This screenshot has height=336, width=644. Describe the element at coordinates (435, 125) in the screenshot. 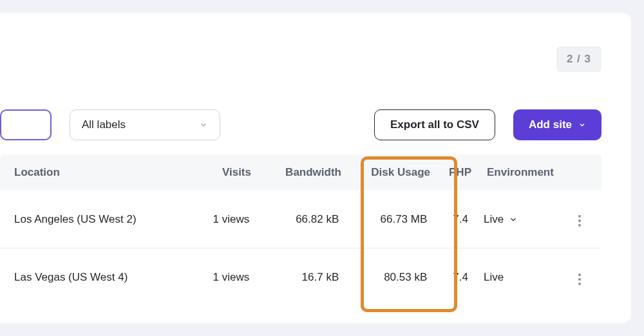

I see `export-csv-button: Export all to CSV` at that location.